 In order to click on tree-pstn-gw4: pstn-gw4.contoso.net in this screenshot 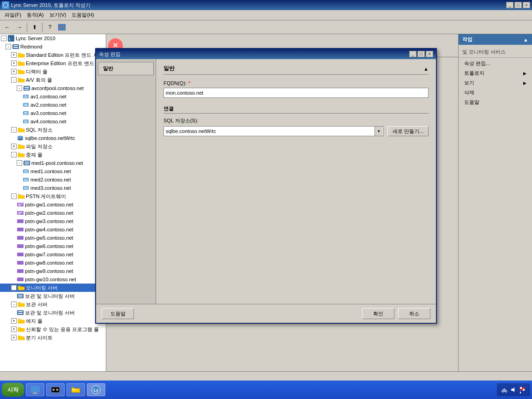, I will do `click(53, 230)`.